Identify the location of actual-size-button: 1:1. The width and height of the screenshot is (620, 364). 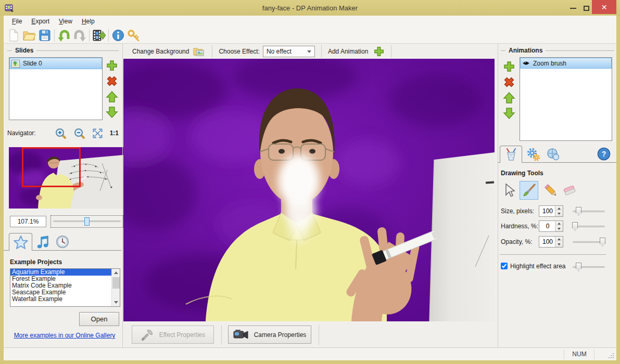
(115, 133).